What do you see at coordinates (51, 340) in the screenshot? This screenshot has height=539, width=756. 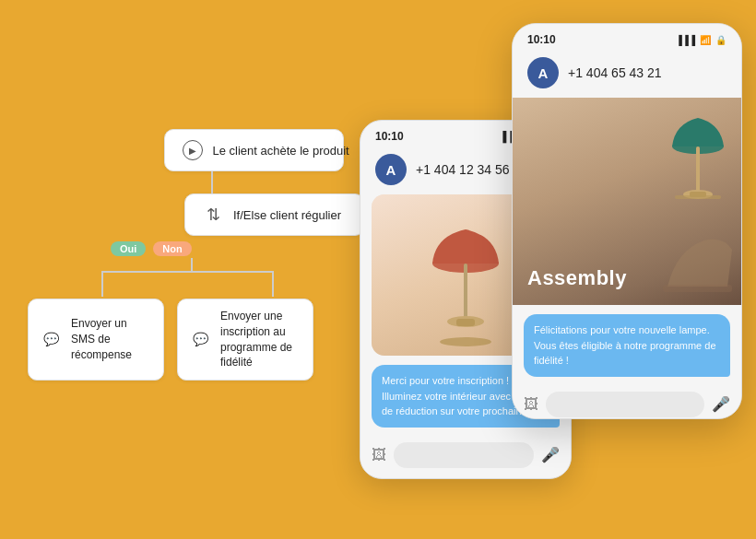 I see `sms-left-icon: 💬` at bounding box center [51, 340].